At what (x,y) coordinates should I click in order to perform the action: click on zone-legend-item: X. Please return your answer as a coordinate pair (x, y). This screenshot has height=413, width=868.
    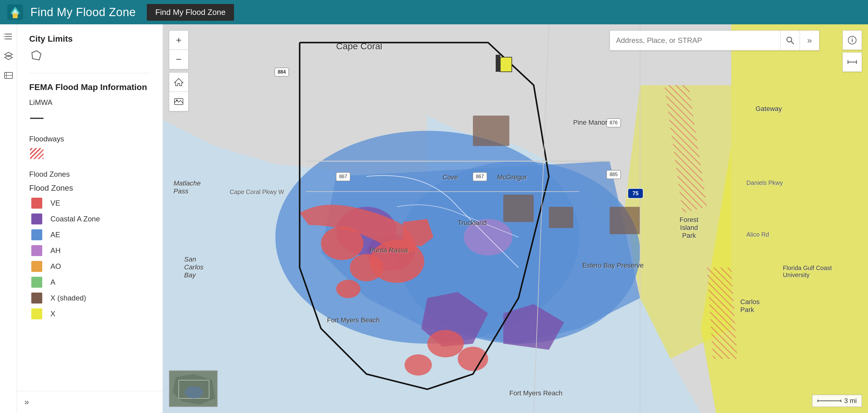
    Looking at the image, I should click on (90, 314).